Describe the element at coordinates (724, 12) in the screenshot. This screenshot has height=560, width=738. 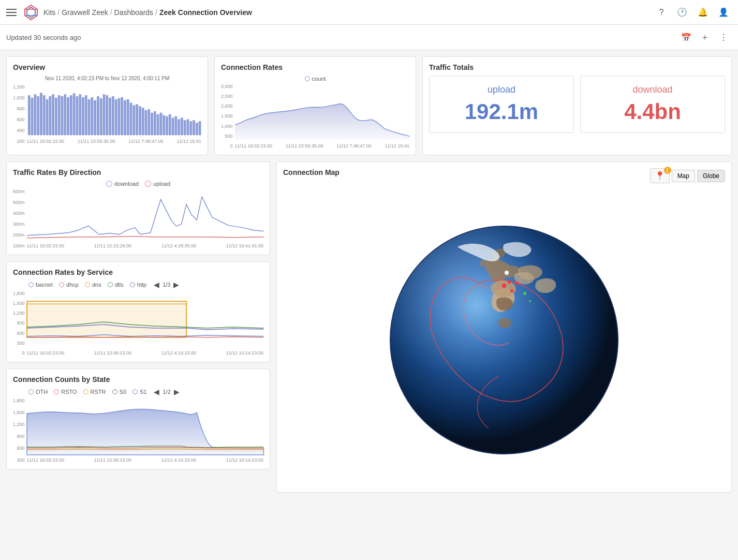
I see `user-icon: 👤` at that location.